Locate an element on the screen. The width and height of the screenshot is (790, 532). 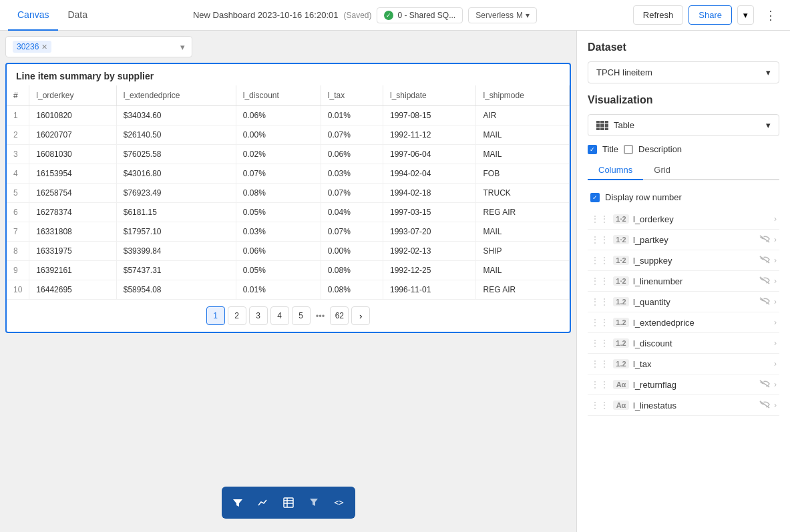
column-item: ⋮⋮ Aα l_linestatus › is located at coordinates (684, 406).